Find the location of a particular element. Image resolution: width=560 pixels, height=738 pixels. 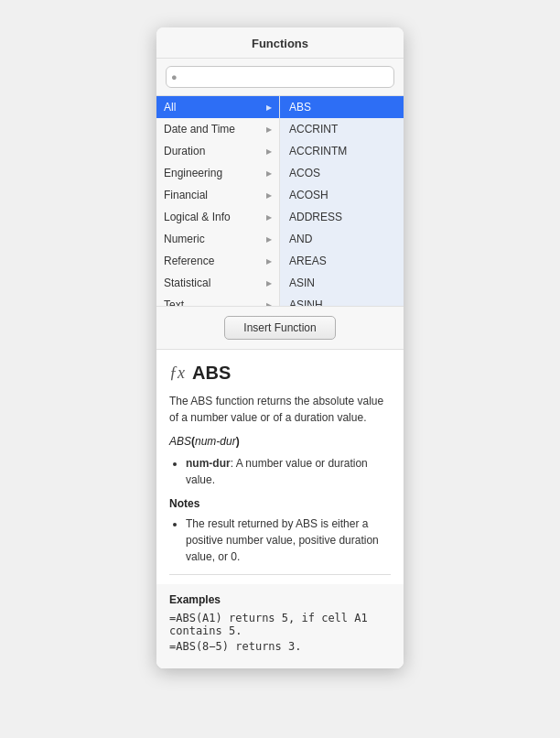

function-item-acosh: ACOSH is located at coordinates (342, 195).